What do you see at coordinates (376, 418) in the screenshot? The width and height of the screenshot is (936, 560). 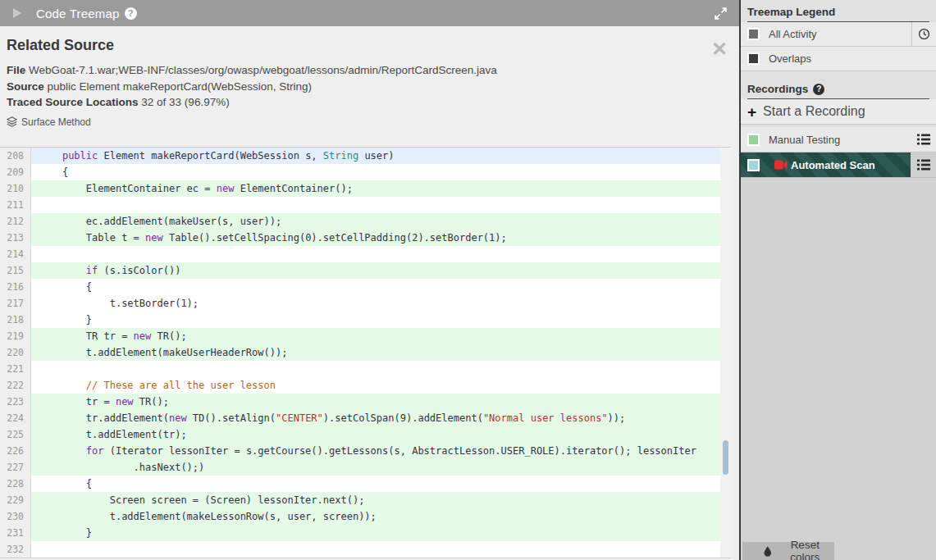 I see `code-text: tr.addElement(new TD().setAlign("CENTER"…` at bounding box center [376, 418].